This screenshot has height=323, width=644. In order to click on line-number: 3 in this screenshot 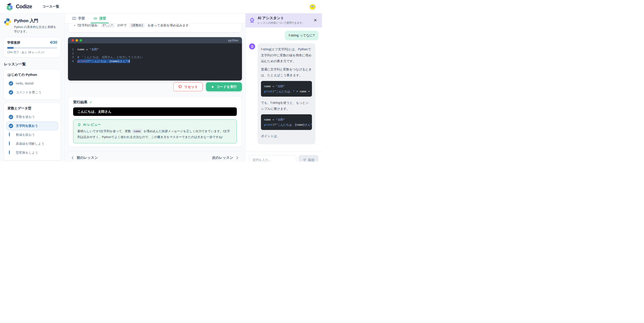, I will do `click(72, 57)`.